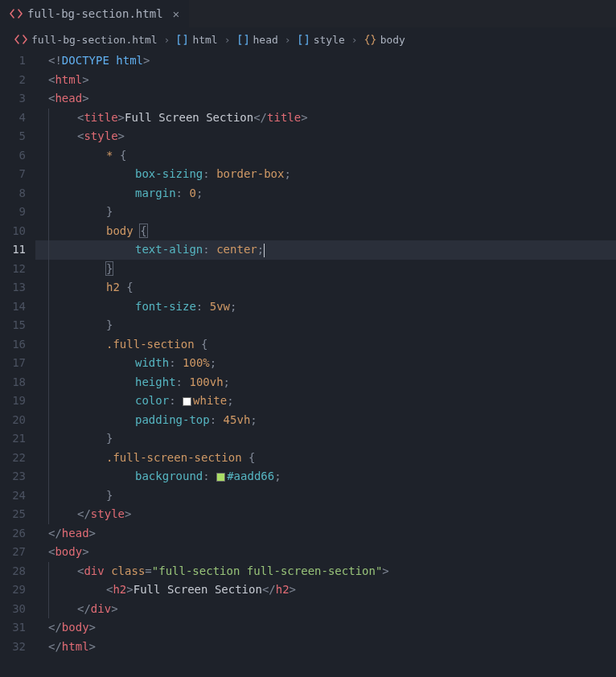 The width and height of the screenshot is (616, 677). I want to click on crumb-label: style, so click(330, 40).